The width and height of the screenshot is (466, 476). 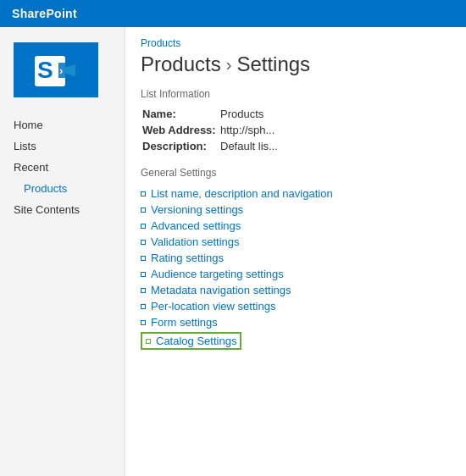 What do you see at coordinates (296, 173) in the screenshot?
I see `general-settings-label: General Settings` at bounding box center [296, 173].